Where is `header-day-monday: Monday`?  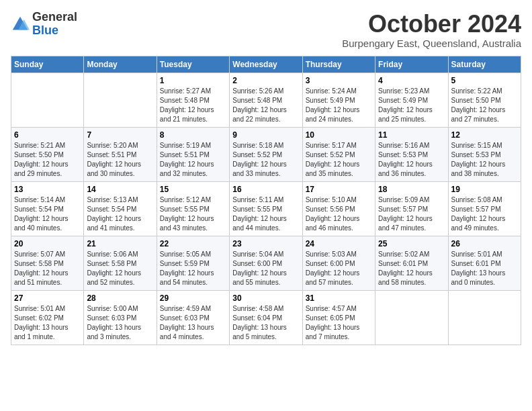
header-day-monday: Monday is located at coordinates (120, 64).